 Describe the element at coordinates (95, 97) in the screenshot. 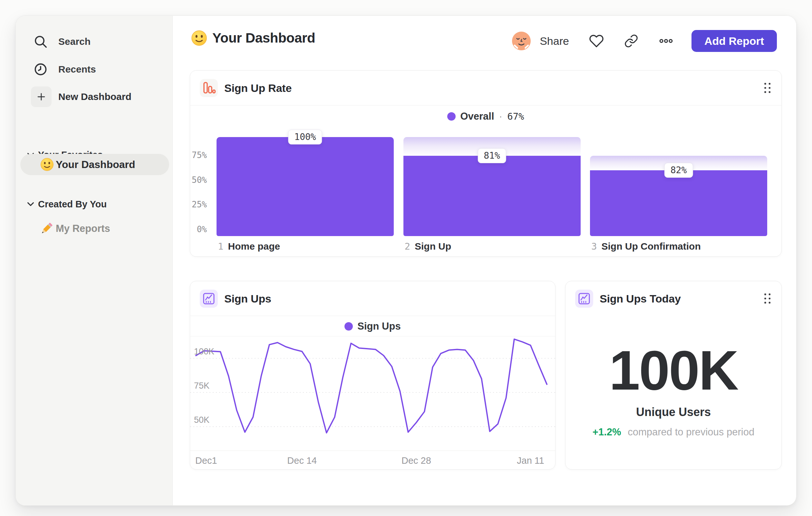

I see `sidebar-item-label: New Dashboard` at that location.